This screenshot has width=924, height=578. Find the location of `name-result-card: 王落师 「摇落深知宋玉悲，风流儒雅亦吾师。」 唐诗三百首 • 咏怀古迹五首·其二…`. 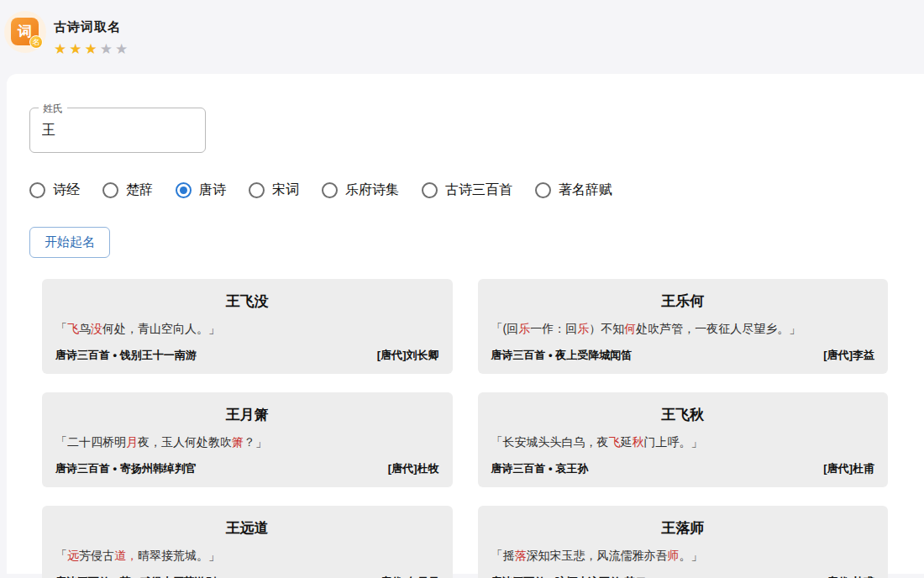

name-result-card: 王落师 「摇落深知宋玉悲，风流儒雅亦吾师。」 唐诗三百首 • 咏怀古迹五首·其二… is located at coordinates (684, 542).